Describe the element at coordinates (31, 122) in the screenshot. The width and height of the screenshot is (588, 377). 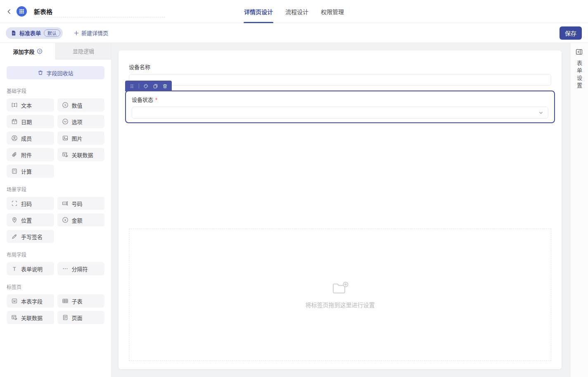
I see `field-button-date: 1 日期` at that location.